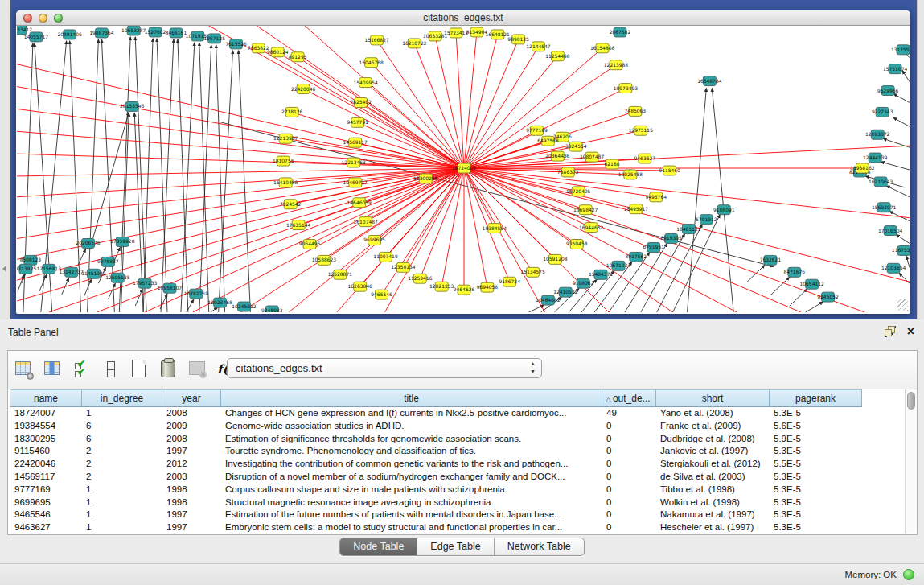 The height and width of the screenshot is (585, 924). Describe the element at coordinates (815, 398) in the screenshot. I see `column-header-pagerank: pagerank` at that location.